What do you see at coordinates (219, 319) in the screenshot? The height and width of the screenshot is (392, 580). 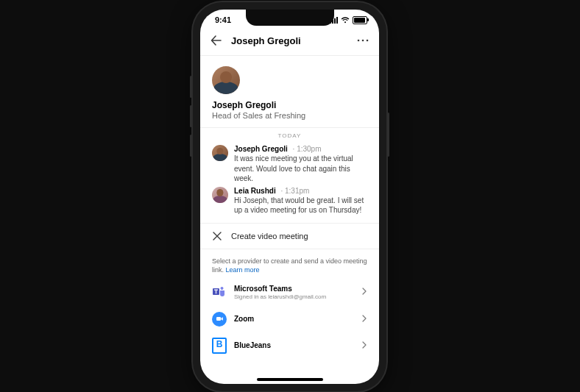 I see `zoom-icon` at bounding box center [219, 319].